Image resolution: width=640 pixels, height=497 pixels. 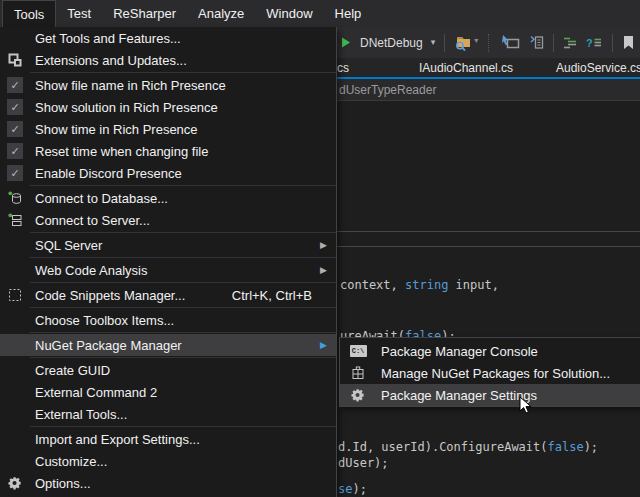 What do you see at coordinates (510, 42) in the screenshot?
I see `pointer-frame-icon` at bounding box center [510, 42].